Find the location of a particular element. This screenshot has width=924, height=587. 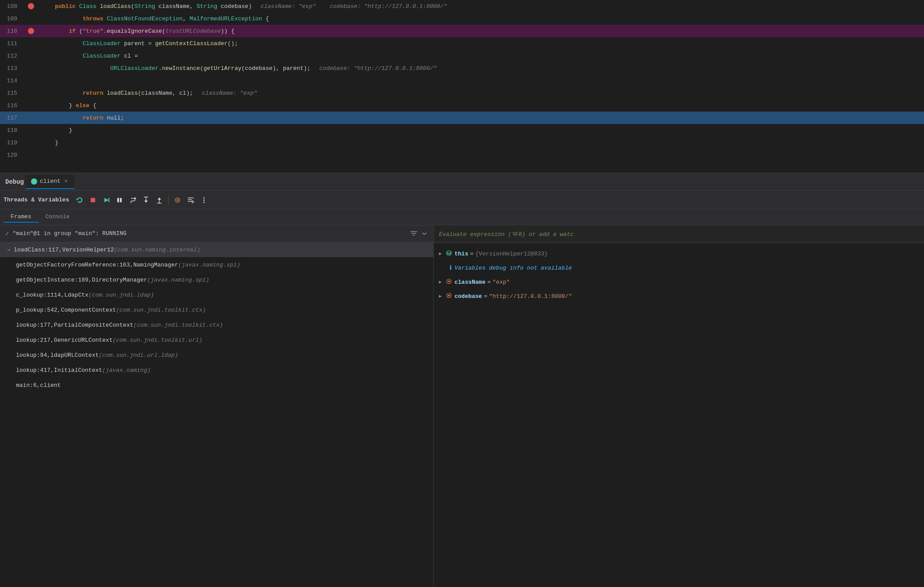

evaluate-bar: Evaluate expression (⌥F8) or add a watc is located at coordinates (679, 234).